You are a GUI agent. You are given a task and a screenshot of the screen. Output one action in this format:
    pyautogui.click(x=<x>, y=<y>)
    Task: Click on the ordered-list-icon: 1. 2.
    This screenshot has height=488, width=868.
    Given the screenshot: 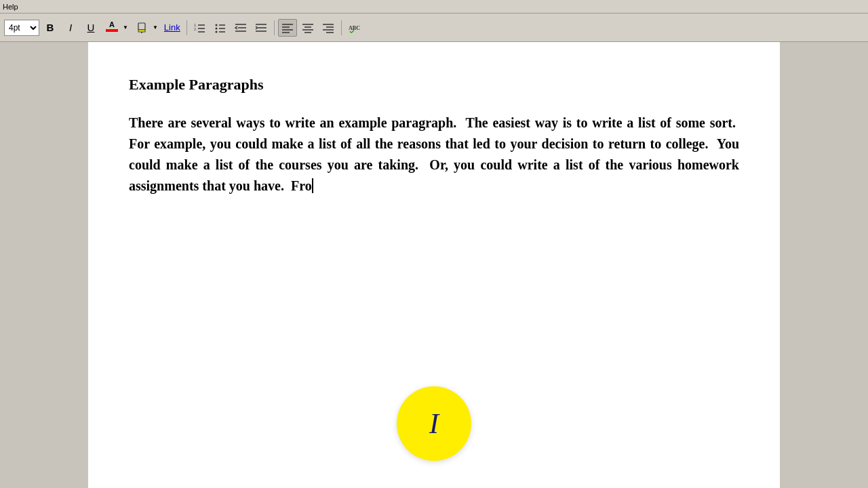 What is the action you would take?
    pyautogui.click(x=200, y=28)
    